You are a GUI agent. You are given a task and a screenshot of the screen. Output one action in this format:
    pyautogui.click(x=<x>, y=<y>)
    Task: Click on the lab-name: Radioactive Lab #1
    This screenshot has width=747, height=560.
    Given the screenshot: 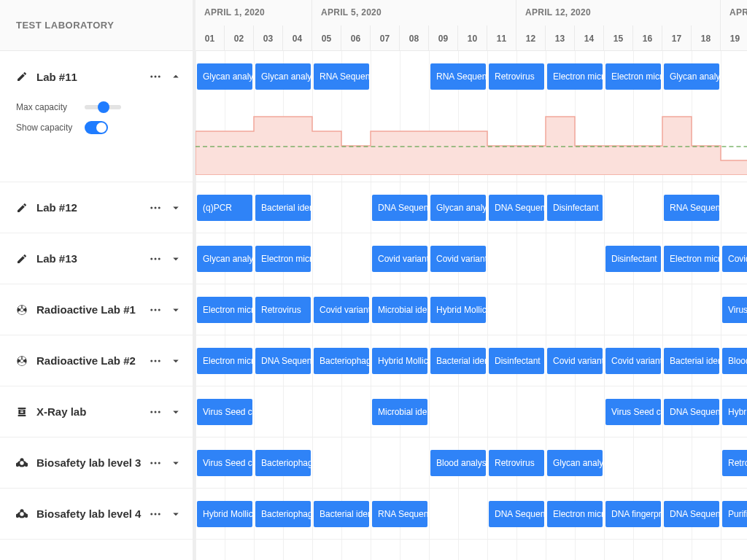 What is the action you would take?
    pyautogui.click(x=93, y=309)
    